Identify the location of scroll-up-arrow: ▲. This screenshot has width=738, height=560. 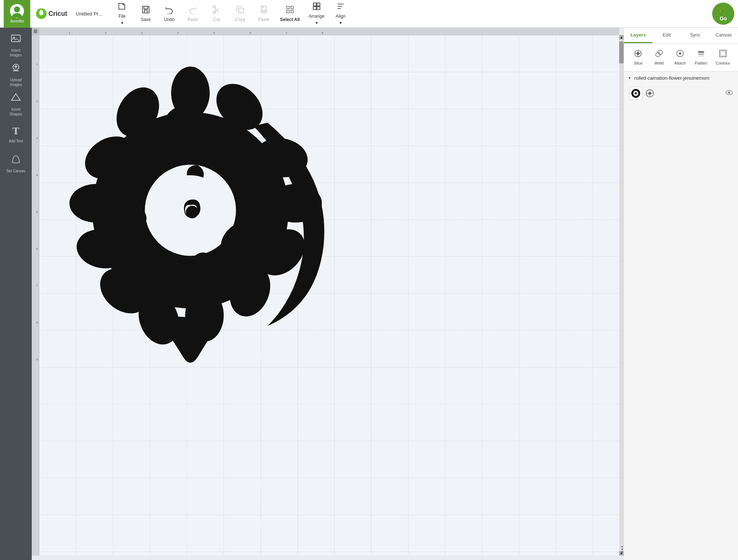
(621, 37).